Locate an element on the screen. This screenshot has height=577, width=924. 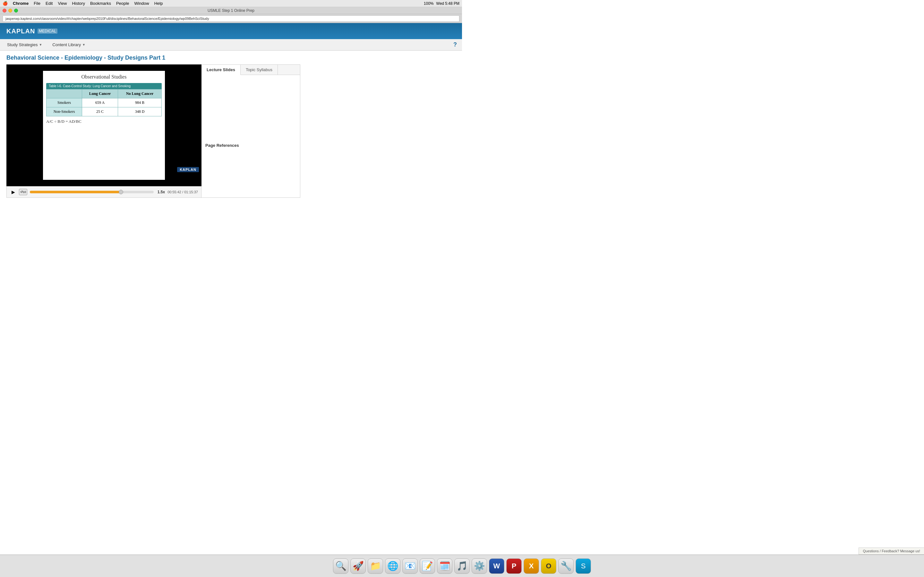
window-title: USMLE Step 1 Online Prep is located at coordinates (231, 11).